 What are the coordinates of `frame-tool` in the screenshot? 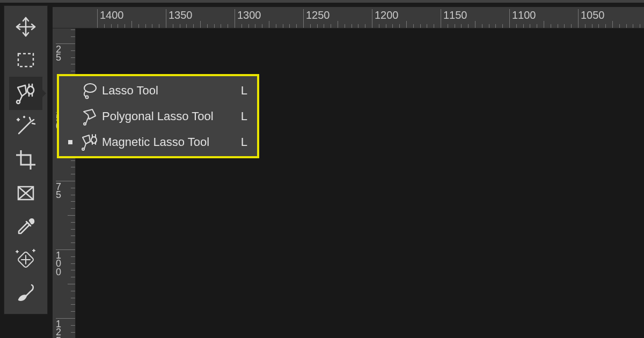 It's located at (26, 193).